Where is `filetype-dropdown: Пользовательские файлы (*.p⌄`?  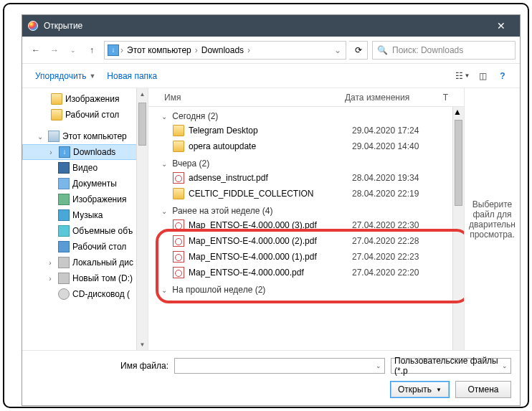 filetype-dropdown: Пользовательские файлы (*.p⌄ is located at coordinates (451, 366).